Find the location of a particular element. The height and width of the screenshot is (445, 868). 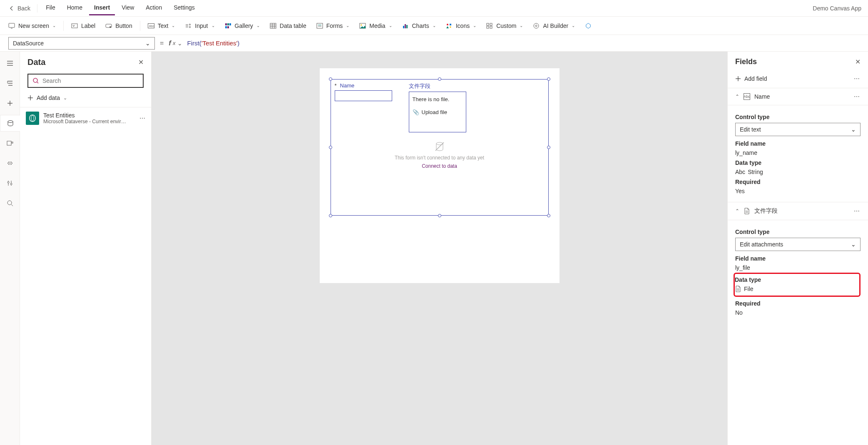

formula-bar: DataSource ⌄ = fx ⌄ First('Test Entities… is located at coordinates (434, 43).